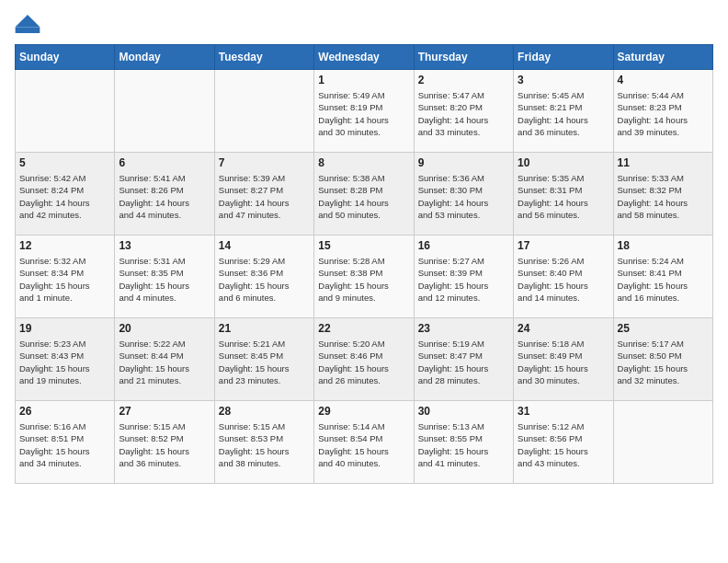  I want to click on calendar-cell: 5Sunrise: 5:42 AM Sunset: 8:24 PM Daylig…, so click(65, 194).